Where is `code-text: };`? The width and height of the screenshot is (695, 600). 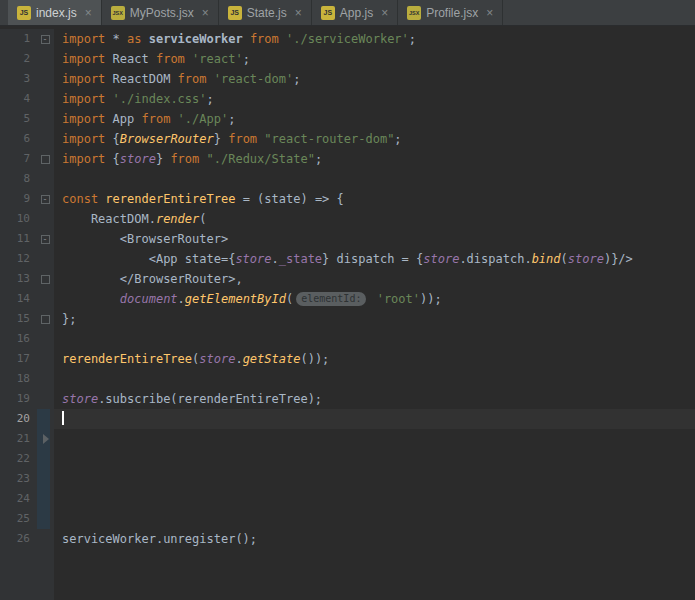 code-text: }; is located at coordinates (374, 319).